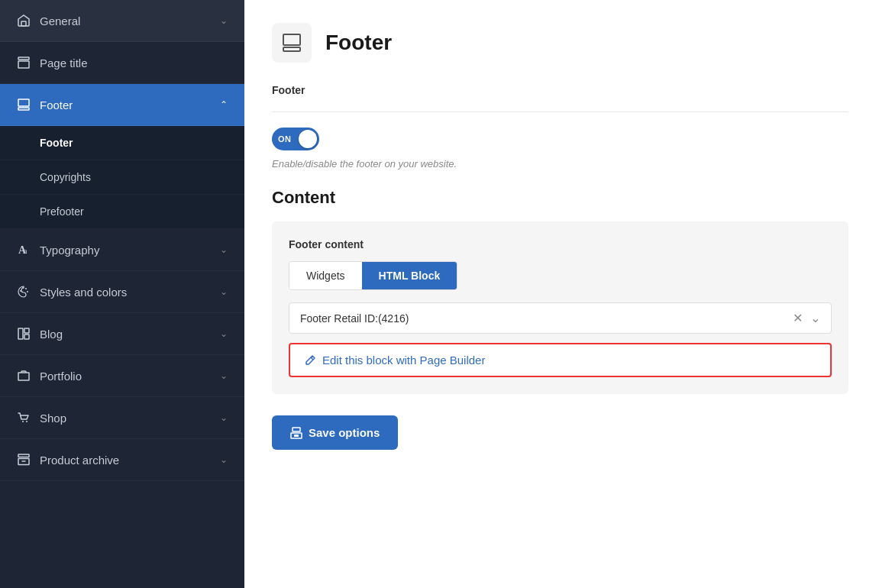  I want to click on sidebar-item-styles-colors: Styles and colors ⌄, so click(122, 292).